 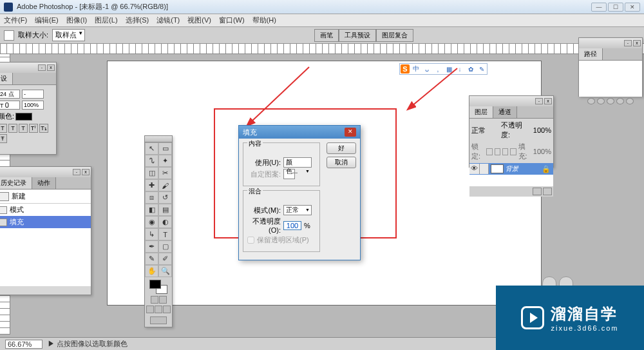 What do you see at coordinates (232, 21) in the screenshot?
I see `menu-window: 窗口(W)` at bounding box center [232, 21].